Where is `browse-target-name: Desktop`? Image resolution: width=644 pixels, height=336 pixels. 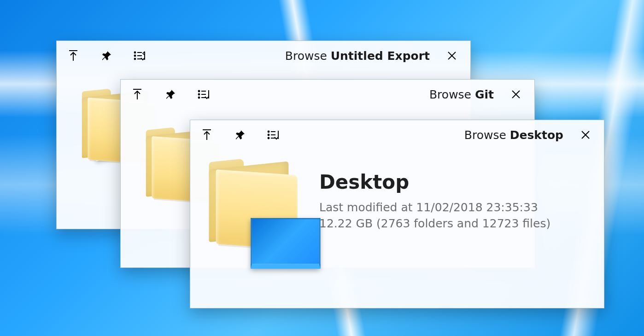
browse-target-name: Desktop is located at coordinates (537, 135).